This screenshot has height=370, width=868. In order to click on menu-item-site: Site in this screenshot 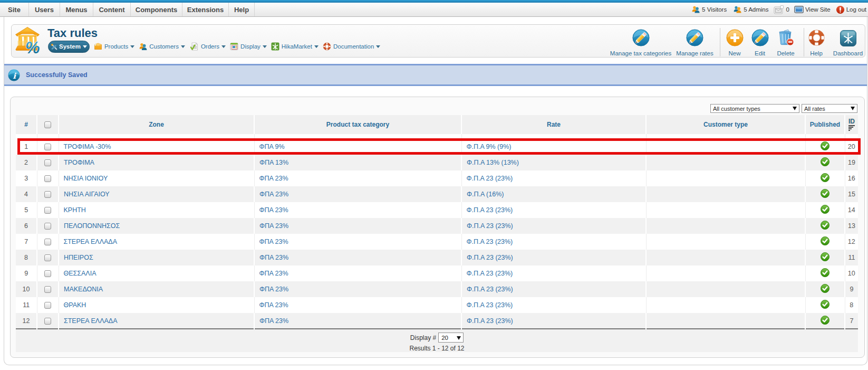, I will do `click(15, 10)`.